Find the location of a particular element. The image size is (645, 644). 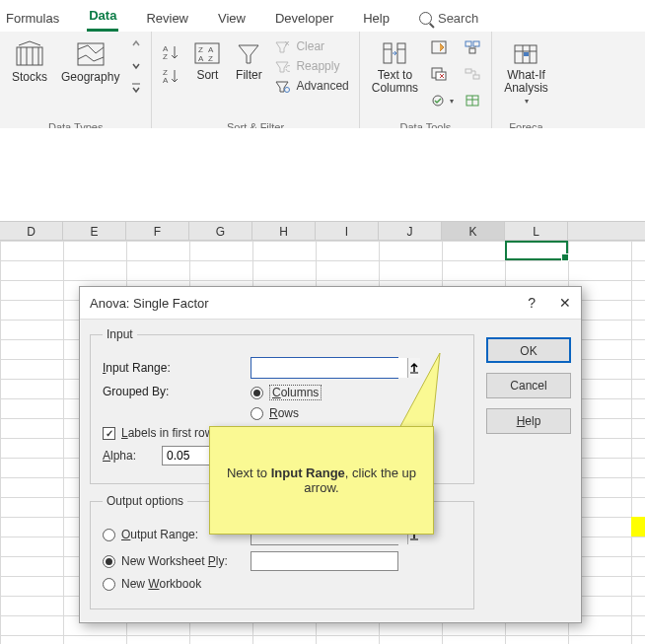

input-range-input is located at coordinates (329, 368).